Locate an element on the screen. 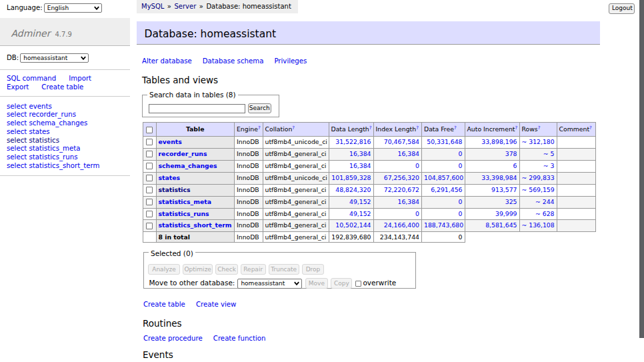 Image resolution: width=644 pixels, height=362 pixels. logout-button: Logout is located at coordinates (621, 9).